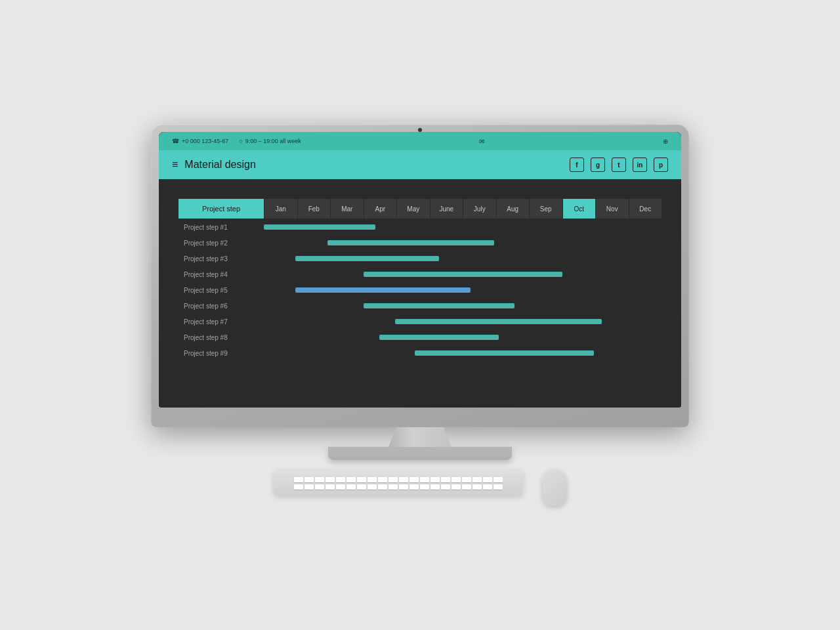 This screenshot has height=630, width=840. Describe the element at coordinates (420, 280) in the screenshot. I see `gantt-chart: Project step Jan Feb Mar Apr May June Ju…` at that location.